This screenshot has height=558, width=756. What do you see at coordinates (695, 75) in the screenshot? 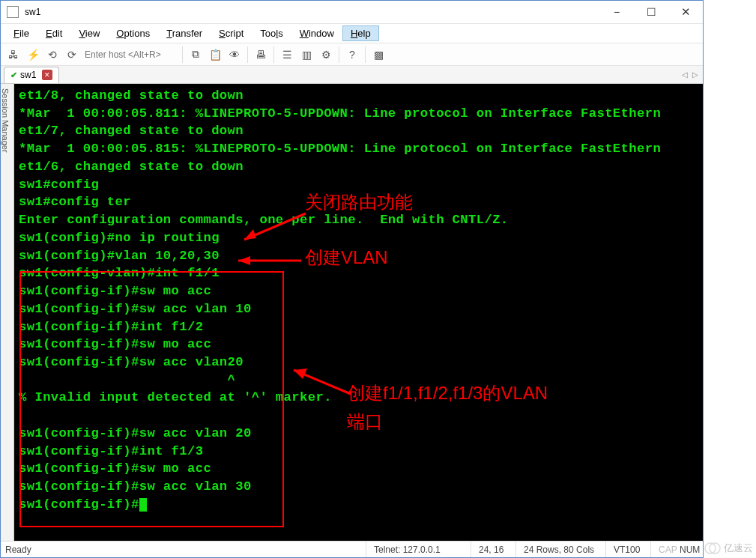
I see `tab-next-icon: ▷` at bounding box center [695, 75].